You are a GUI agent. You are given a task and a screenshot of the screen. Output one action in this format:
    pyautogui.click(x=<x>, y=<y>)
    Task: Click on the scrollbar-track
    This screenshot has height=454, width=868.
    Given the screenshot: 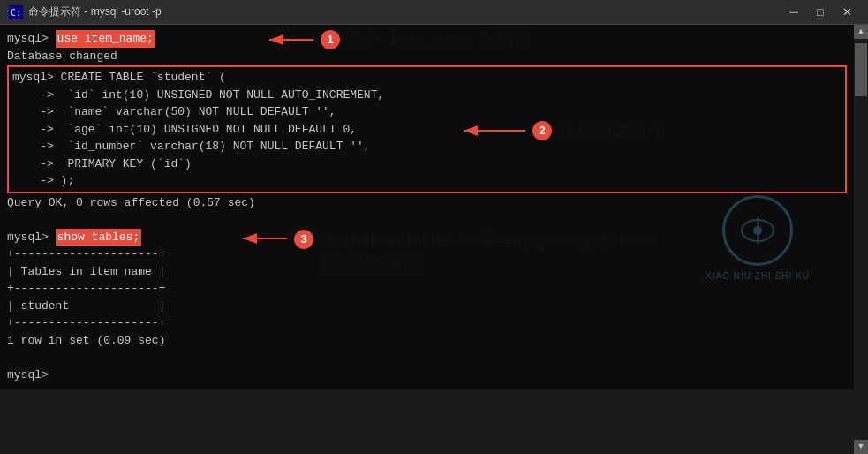 What is the action you would take?
    pyautogui.click(x=861, y=239)
    